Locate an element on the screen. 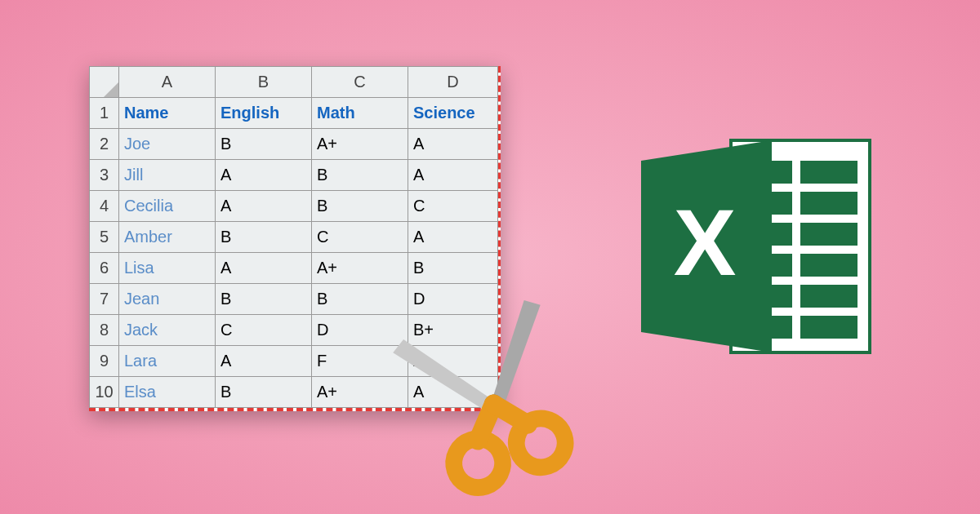 Image resolution: width=980 pixels, height=514 pixels. row-header: 4 is located at coordinates (105, 206).